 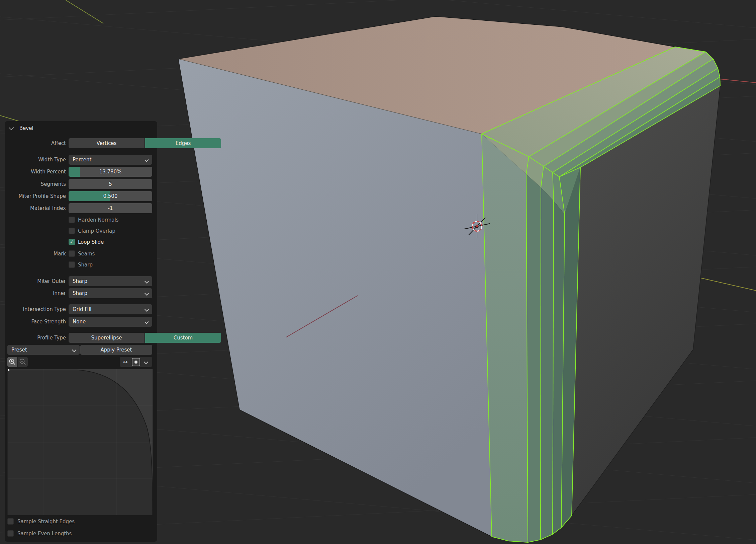 I want to click on miter-inner-row: Inner Sharp, so click(x=81, y=293).